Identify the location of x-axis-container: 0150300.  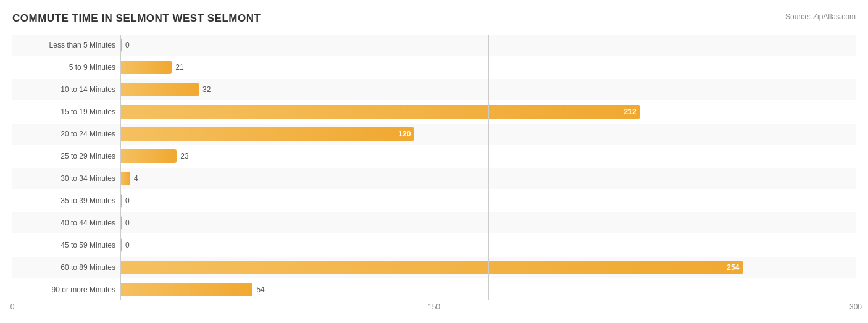
(434, 309).